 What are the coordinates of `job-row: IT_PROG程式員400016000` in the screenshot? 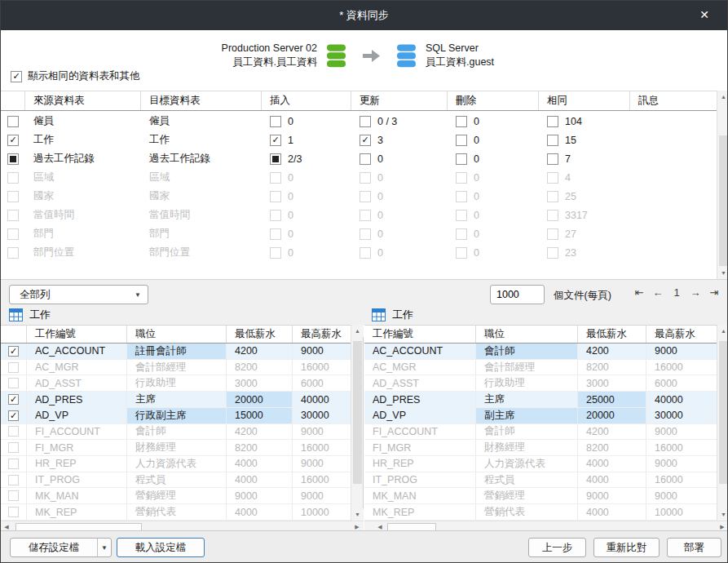 It's located at (540, 481).